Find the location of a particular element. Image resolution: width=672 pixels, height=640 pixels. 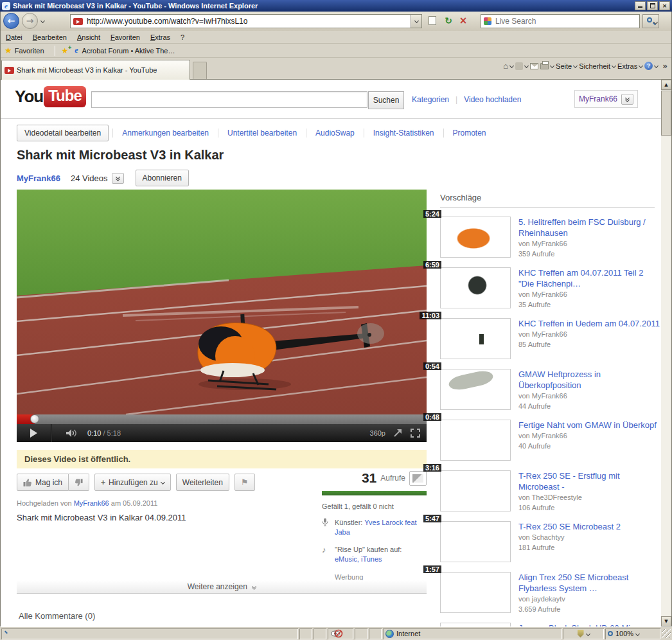

address-dropdown-button is located at coordinates (416, 21).